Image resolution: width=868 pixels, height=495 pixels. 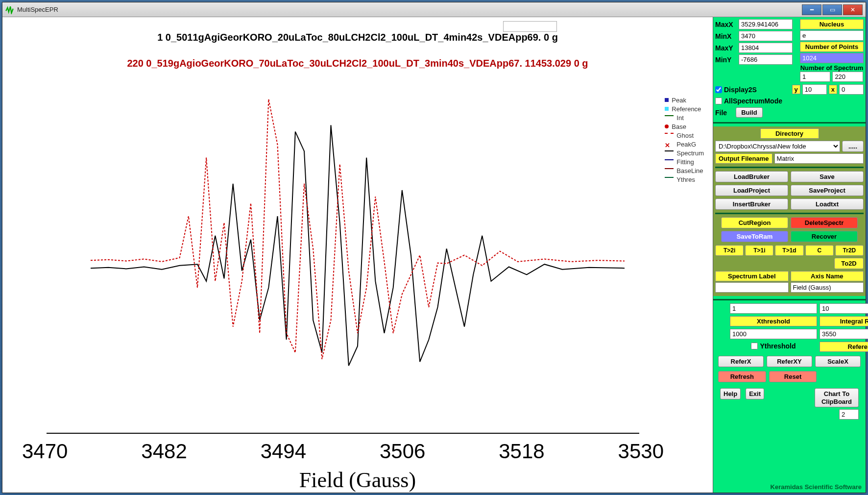 I want to click on spectrum-label-input, so click(x=752, y=287).